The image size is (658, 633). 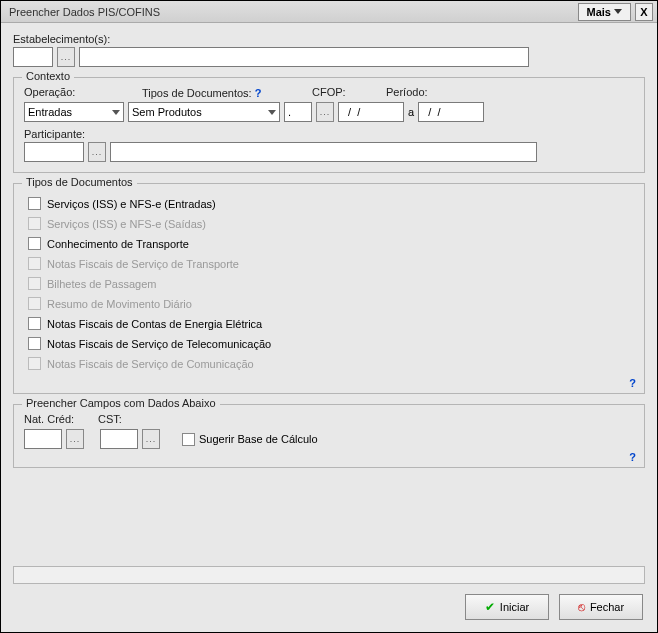 I want to click on contexto-legend: Contexto, so click(x=48, y=76).